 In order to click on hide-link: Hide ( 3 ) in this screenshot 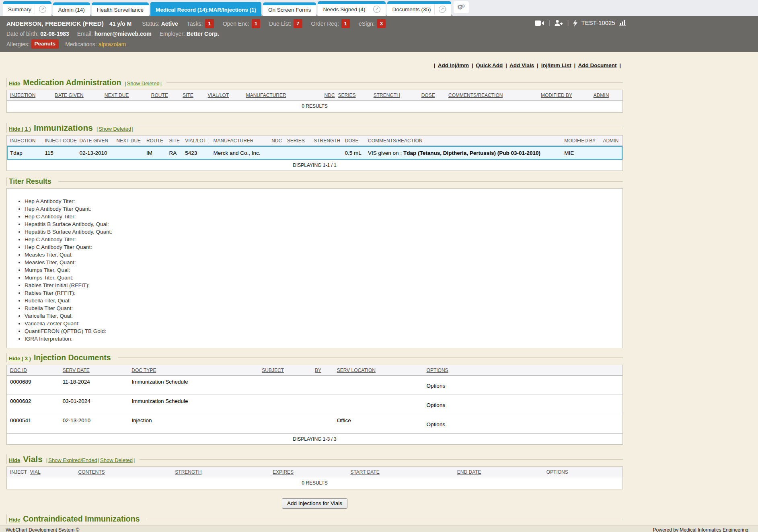, I will do `click(20, 359)`.